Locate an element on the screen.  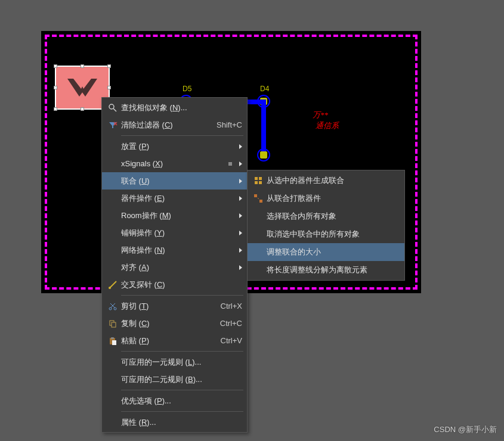
menu-label: 可应用的一元规则 (L)... is located at coordinates (181, 362).